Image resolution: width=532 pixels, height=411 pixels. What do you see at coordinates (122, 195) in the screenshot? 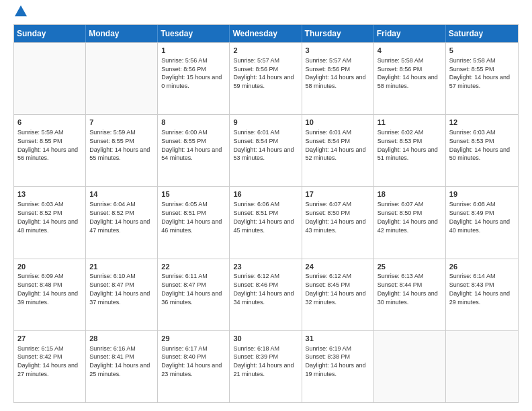
I see `day-number: 14` at bounding box center [122, 195].